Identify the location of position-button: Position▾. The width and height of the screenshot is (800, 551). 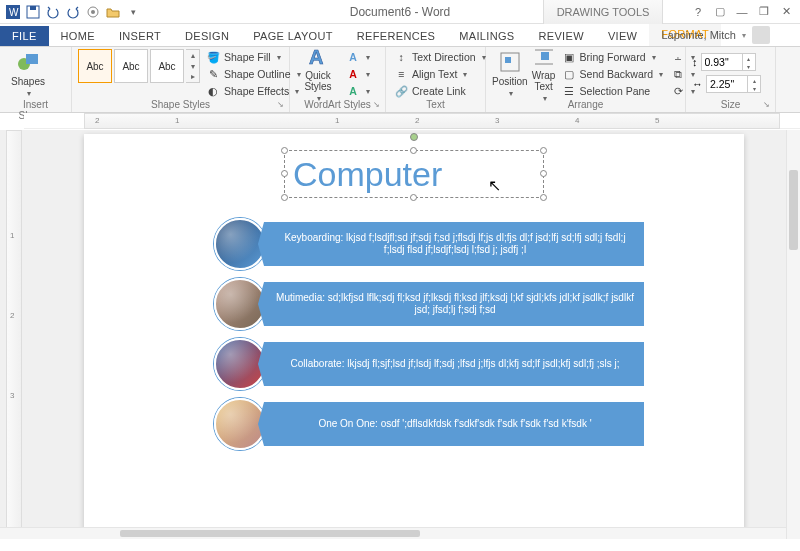
(510, 74).